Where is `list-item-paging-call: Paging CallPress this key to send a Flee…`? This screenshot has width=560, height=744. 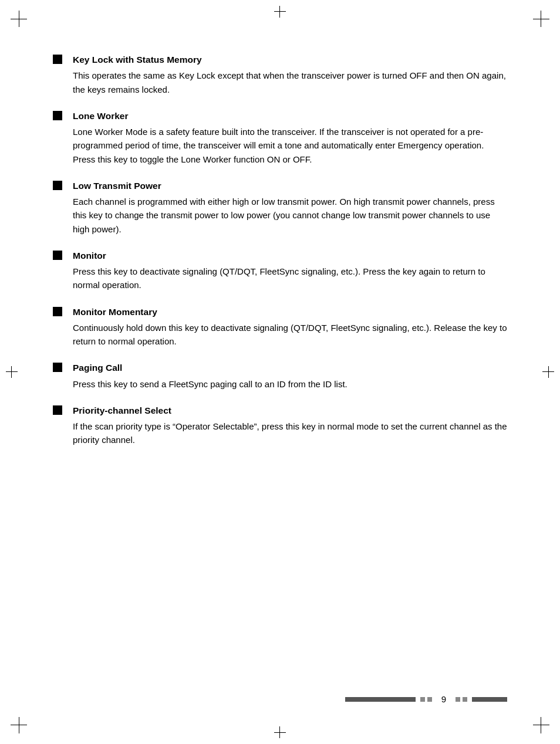
list-item-paging-call: Paging CallPress this key to send a Flee… is located at coordinates (280, 376).